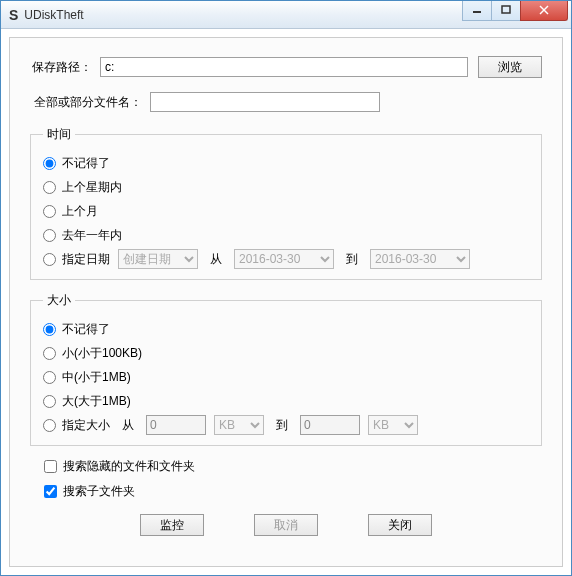  Describe the element at coordinates (286, 163) in the screenshot. I see `time-radio-dontremember: 不记得了` at that location.